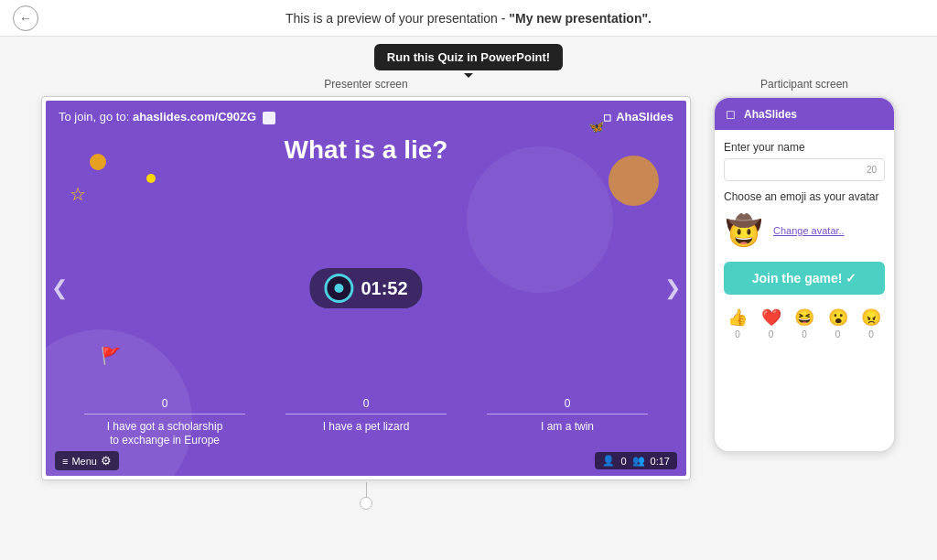 The image size is (937, 560). Describe the element at coordinates (194, 117) in the screenshot. I see `join-url: ahaslides.com/C90ZG` at that location.